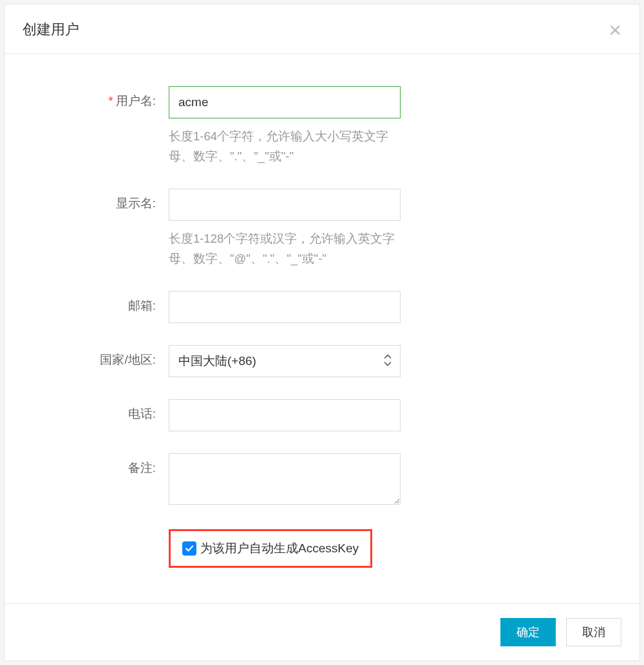 The image size is (644, 665). Describe the element at coordinates (285, 248) in the screenshot. I see `displayname-help: 长度1-128个字符或汉字，允许输入英文字母、数字、"@"、"."、"_"或"-…` at that location.